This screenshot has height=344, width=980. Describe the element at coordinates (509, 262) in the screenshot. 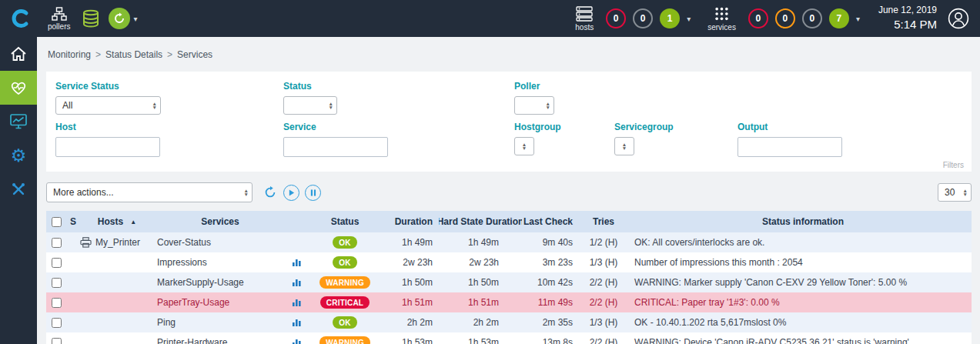

I see `table-row: Impressions OK 2w 23h 2w 23h 3m 23s 1/3 …` at that location.